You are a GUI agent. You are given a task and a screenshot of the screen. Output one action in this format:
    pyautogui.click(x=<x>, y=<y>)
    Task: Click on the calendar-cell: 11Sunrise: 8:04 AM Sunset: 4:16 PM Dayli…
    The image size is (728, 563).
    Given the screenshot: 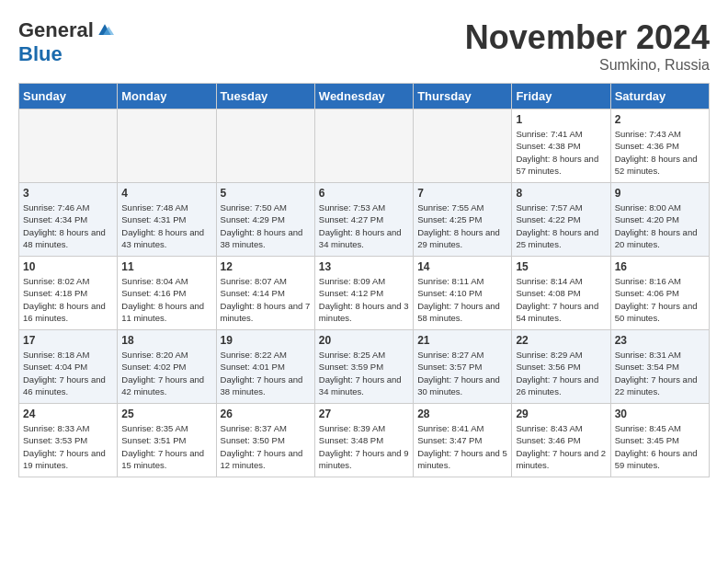 What is the action you would take?
    pyautogui.click(x=167, y=293)
    